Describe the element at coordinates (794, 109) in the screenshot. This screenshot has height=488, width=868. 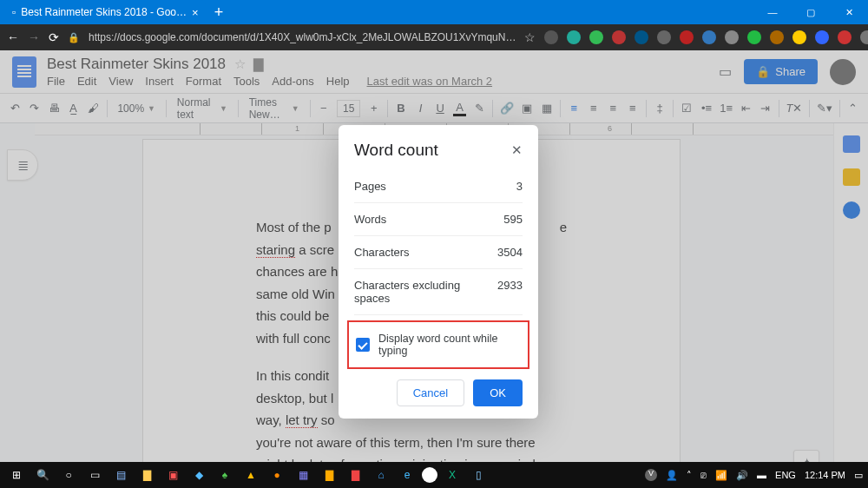
I see `clear-format-icon: T✕` at that location.